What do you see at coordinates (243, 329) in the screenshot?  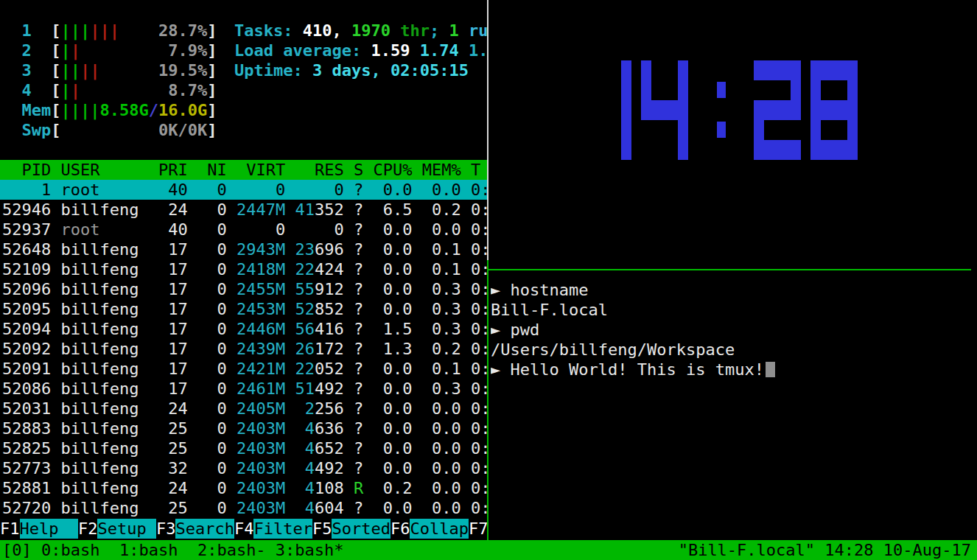 I see `process-row: 52094 billfeng 17 0 2446M 56416 ? 1.5 0.…` at bounding box center [243, 329].